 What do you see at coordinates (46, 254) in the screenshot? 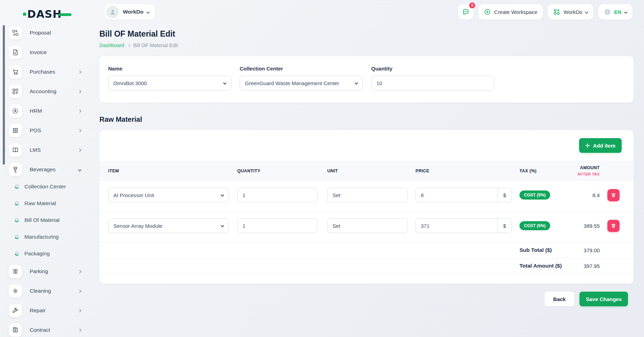
I see `sidebar-subitem-packaging: Packaging` at bounding box center [46, 254].